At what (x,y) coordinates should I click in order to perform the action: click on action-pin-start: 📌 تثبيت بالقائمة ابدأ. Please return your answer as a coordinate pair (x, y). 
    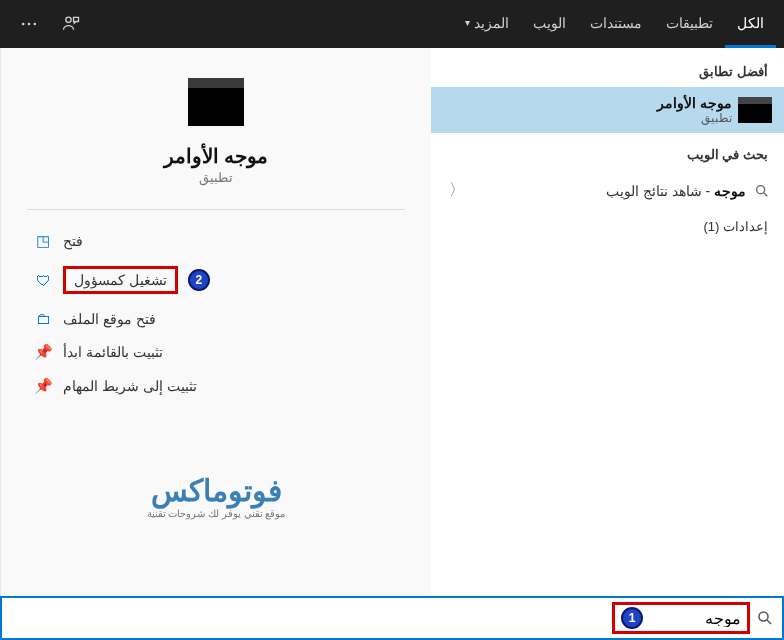
    Looking at the image, I should click on (216, 352).